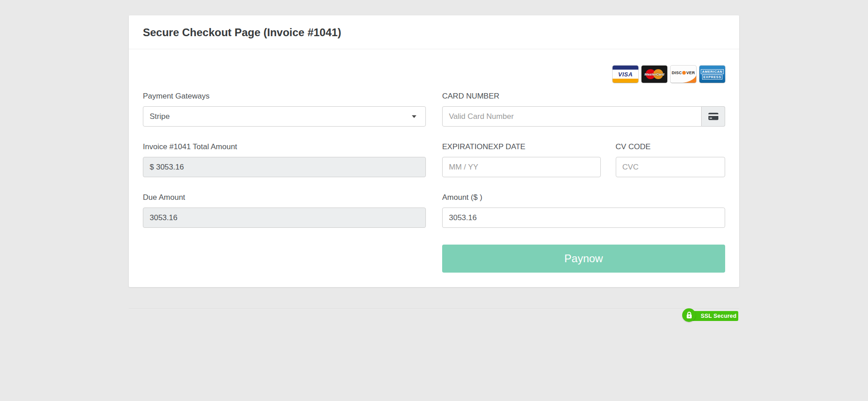 Image resolution: width=868 pixels, height=401 pixels. I want to click on visa-label: VISA, so click(626, 74).